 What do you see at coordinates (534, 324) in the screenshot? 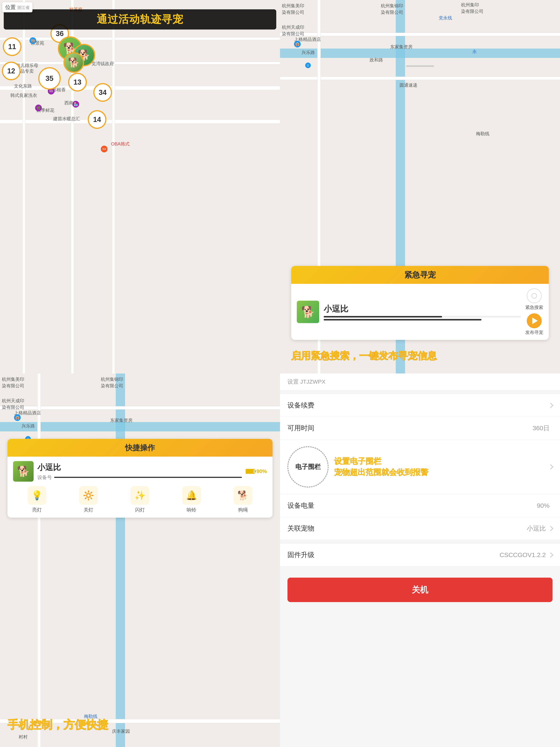
I see `emergency-publish-btn: 发布寻宠` at bounding box center [534, 324].